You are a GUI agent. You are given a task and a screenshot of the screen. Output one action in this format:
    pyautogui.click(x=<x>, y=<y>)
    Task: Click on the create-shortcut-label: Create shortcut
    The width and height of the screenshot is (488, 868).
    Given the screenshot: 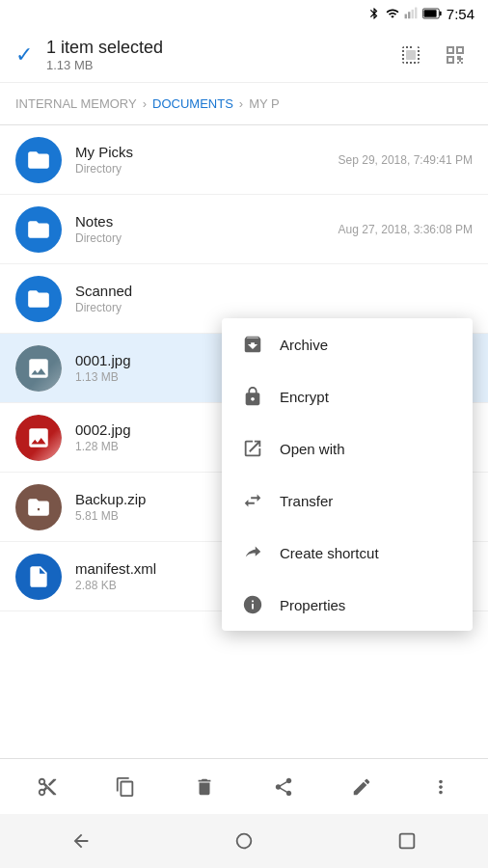 What is the action you would take?
    pyautogui.click(x=330, y=554)
    